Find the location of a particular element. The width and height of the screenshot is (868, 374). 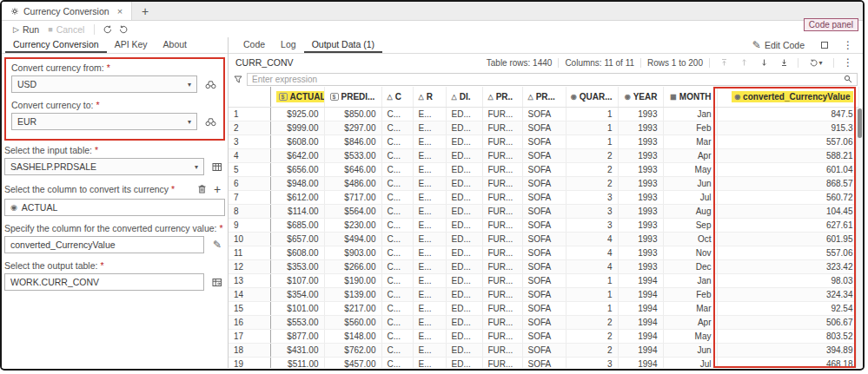

data-cell: 601.04 is located at coordinates (787, 169).